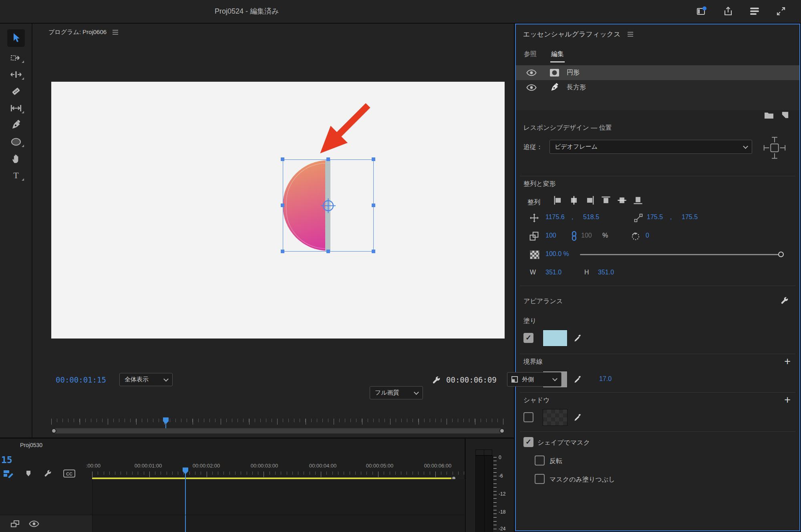 The width and height of the screenshot is (801, 532). Describe the element at coordinates (373, 159) in the screenshot. I see `selection-handle-ne` at that location.